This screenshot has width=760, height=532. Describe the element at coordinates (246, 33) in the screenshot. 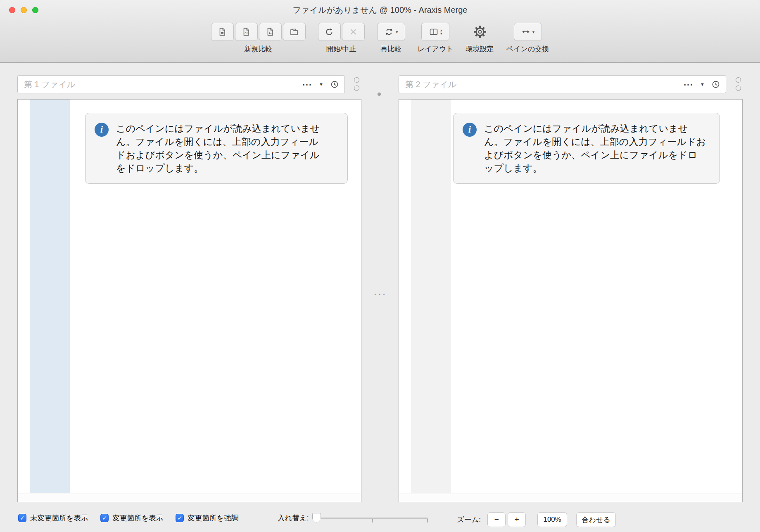

I see `svg-text: 01` at that location.